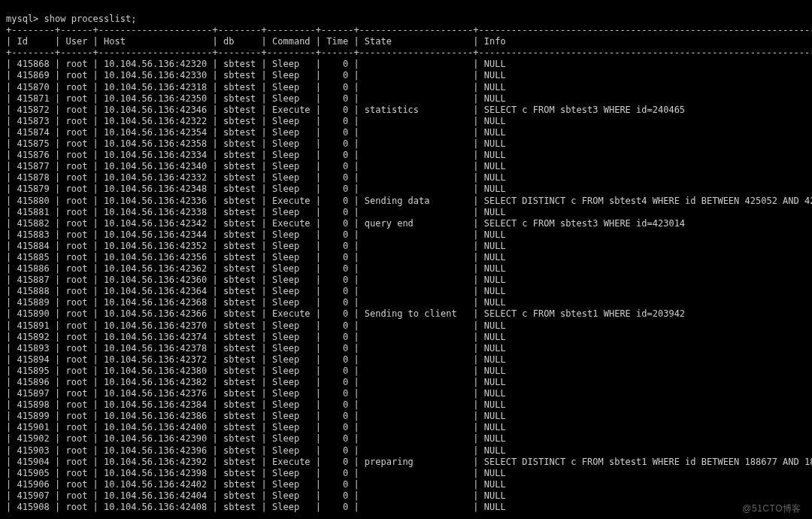  I want to click on watermark-text: @51CTO博客, so click(771, 508).